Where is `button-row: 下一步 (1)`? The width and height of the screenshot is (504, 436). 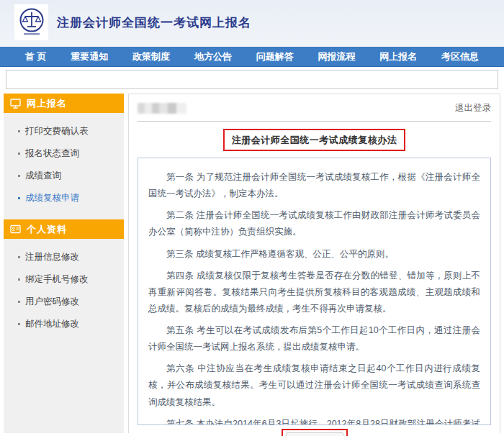
button-row: 下一步 (1) is located at coordinates (314, 432).